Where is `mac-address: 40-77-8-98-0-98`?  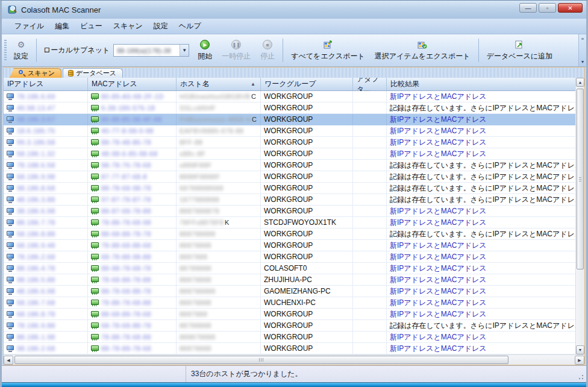 mac-address: 40-77-8-98-0-98 is located at coordinates (128, 131).